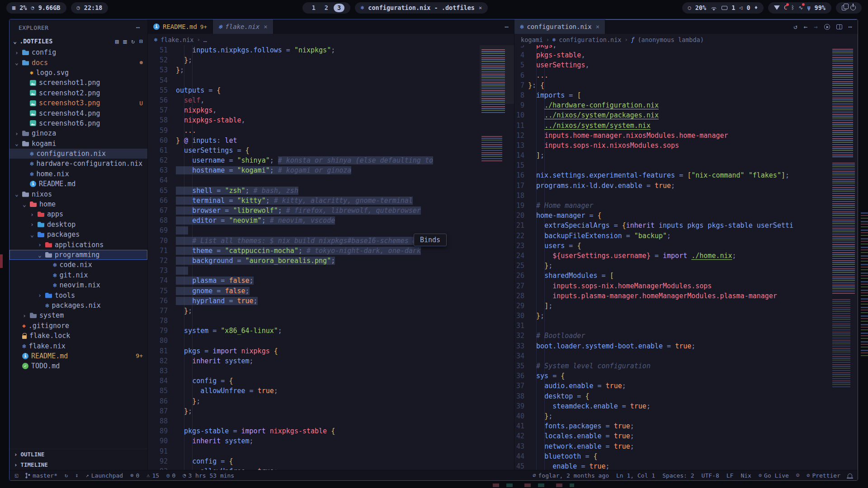  I want to click on code-line: 40 };, so click(686, 416).